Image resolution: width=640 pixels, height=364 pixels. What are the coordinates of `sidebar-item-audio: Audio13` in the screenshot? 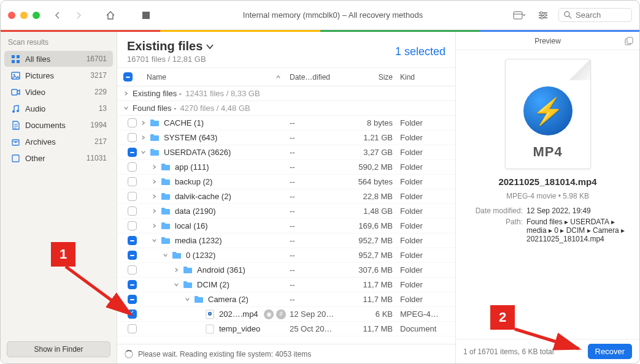 It's located at (59, 108).